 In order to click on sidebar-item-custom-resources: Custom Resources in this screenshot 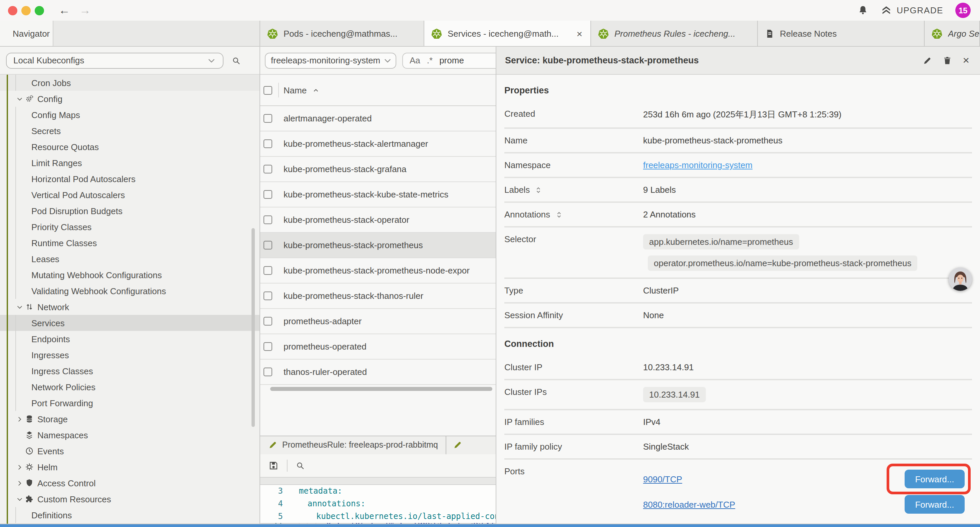, I will do `click(130, 499)`.